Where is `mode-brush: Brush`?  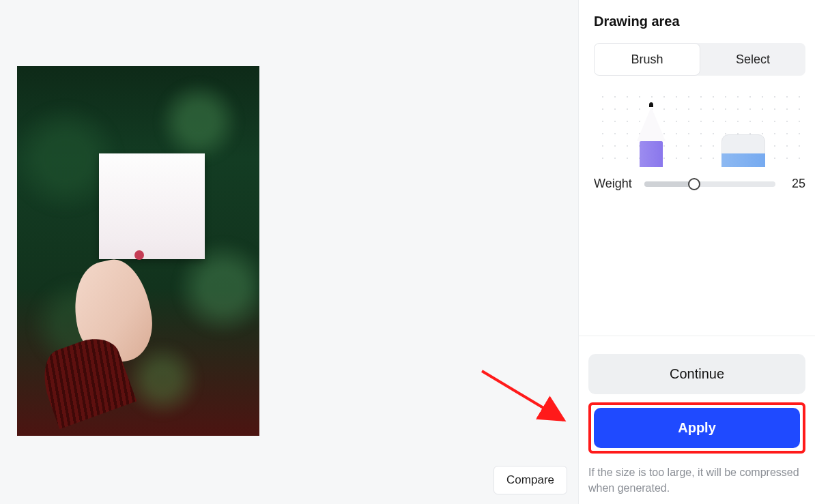 mode-brush: Brush is located at coordinates (647, 59).